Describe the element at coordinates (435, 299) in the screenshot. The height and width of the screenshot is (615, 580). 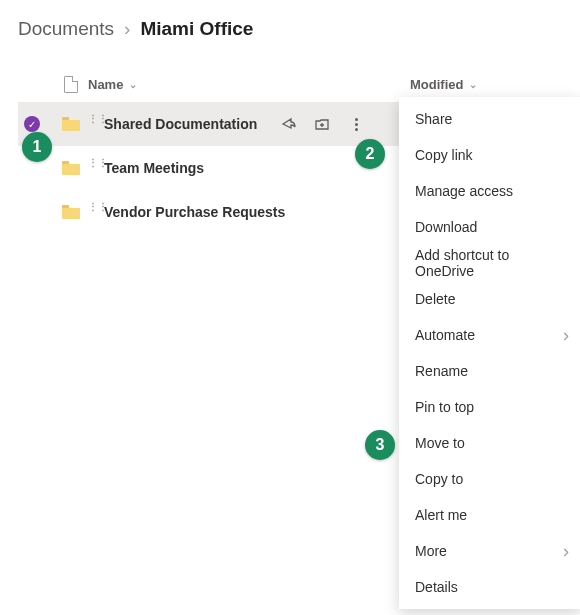
I see `menu-label: Delete` at that location.